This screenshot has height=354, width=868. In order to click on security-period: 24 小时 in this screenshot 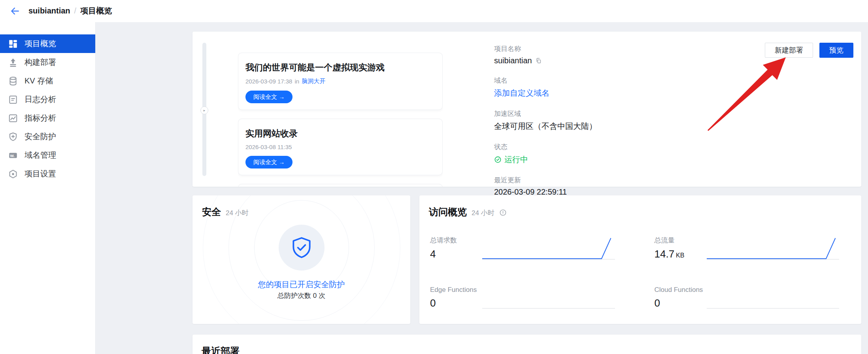, I will do `click(237, 213)`.